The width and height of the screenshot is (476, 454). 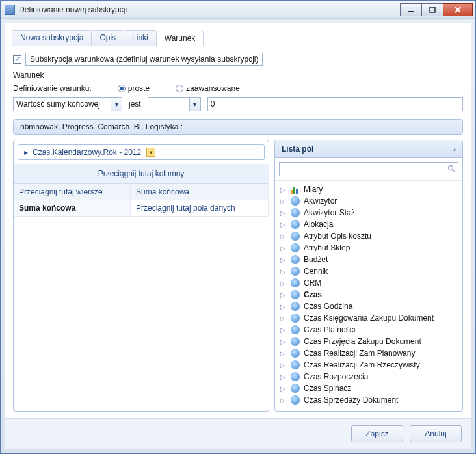 What do you see at coordinates (437, 10) in the screenshot?
I see `window-buttons` at bounding box center [437, 10].